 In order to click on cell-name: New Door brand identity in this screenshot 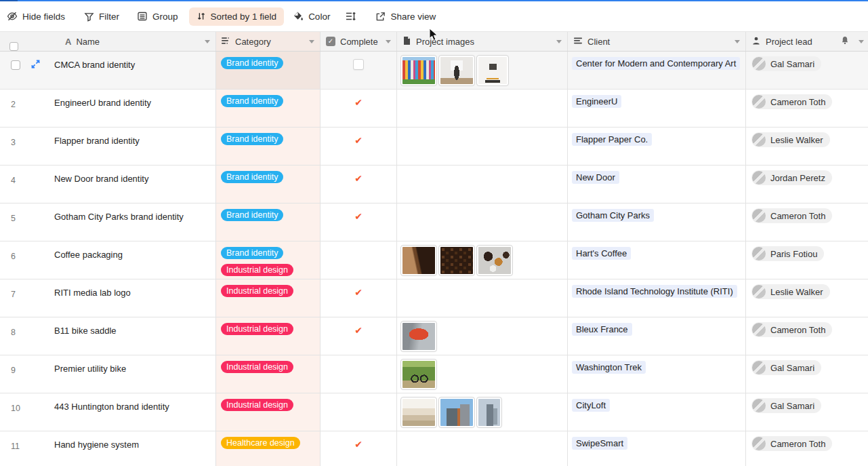, I will do `click(131, 185)`.